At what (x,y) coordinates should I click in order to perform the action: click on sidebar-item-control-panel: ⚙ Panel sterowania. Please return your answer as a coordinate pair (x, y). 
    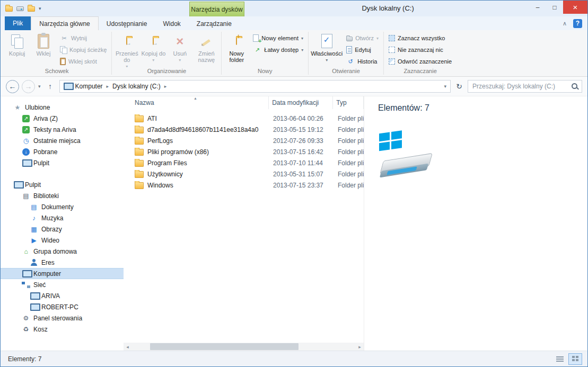
    Looking at the image, I should click on (62, 318).